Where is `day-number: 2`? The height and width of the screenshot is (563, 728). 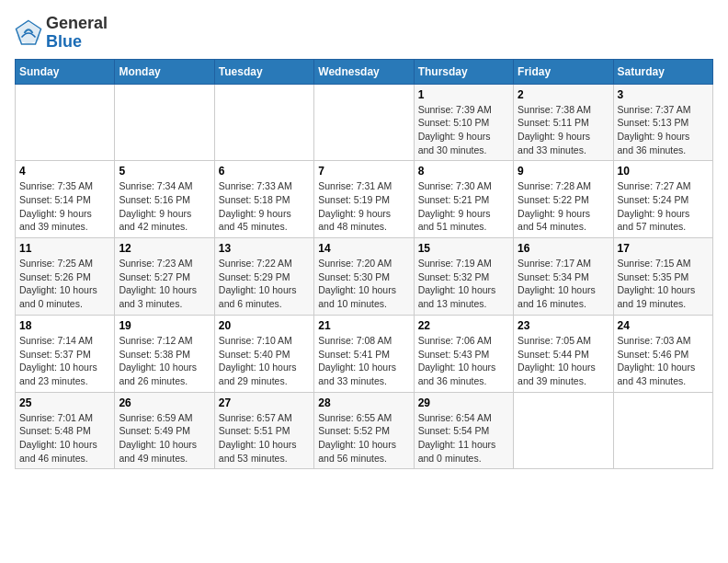 day-number: 2 is located at coordinates (563, 95).